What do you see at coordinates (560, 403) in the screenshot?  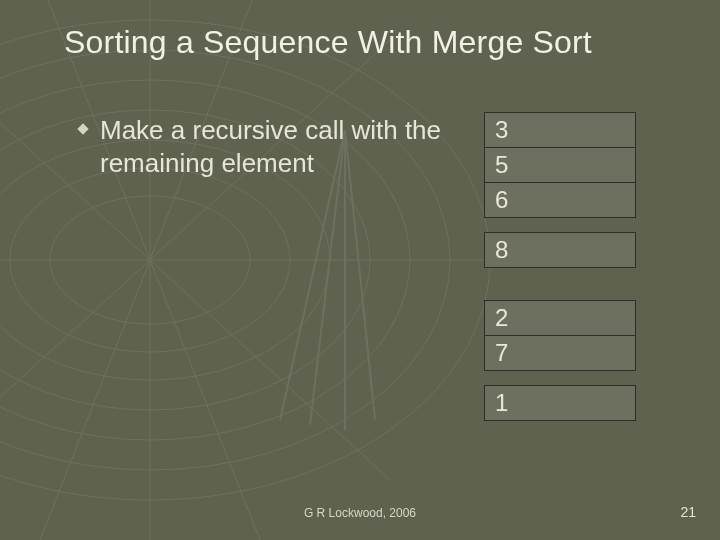 I see `table-cell: 1` at bounding box center [560, 403].